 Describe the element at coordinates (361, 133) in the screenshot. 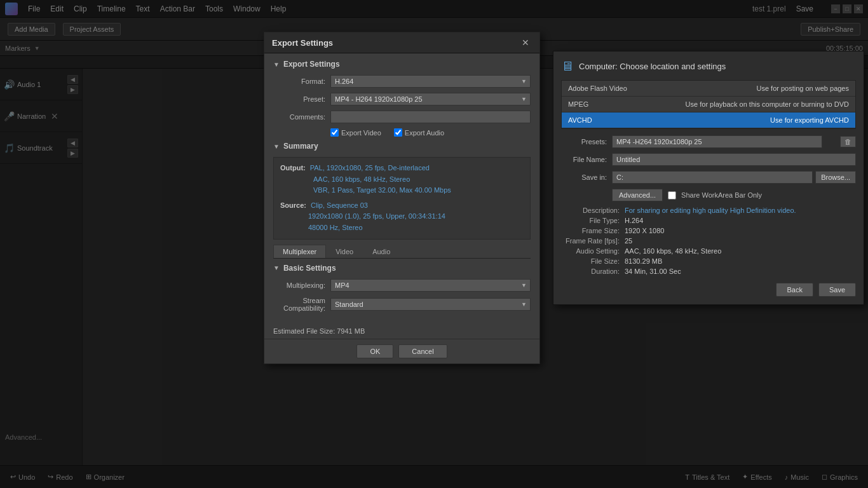

I see `export-video-label: Export Video` at that location.